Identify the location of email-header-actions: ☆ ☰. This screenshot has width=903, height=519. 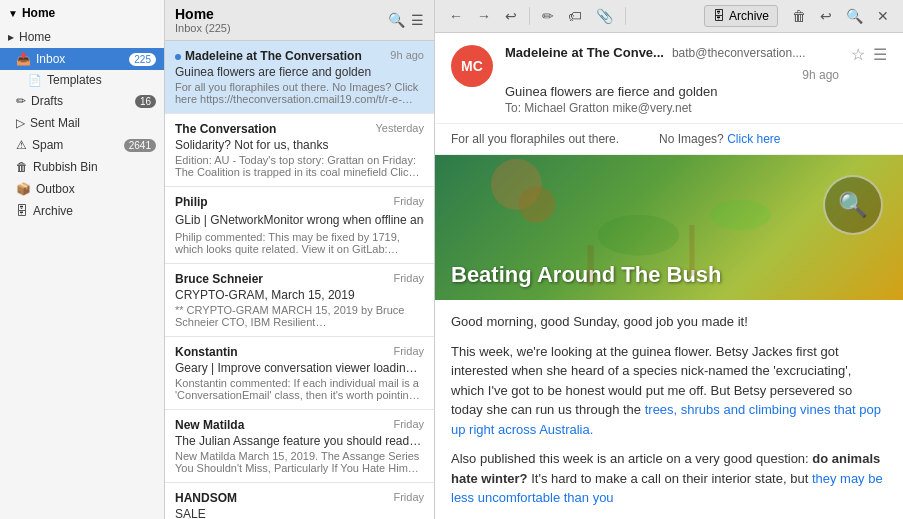
(869, 54).